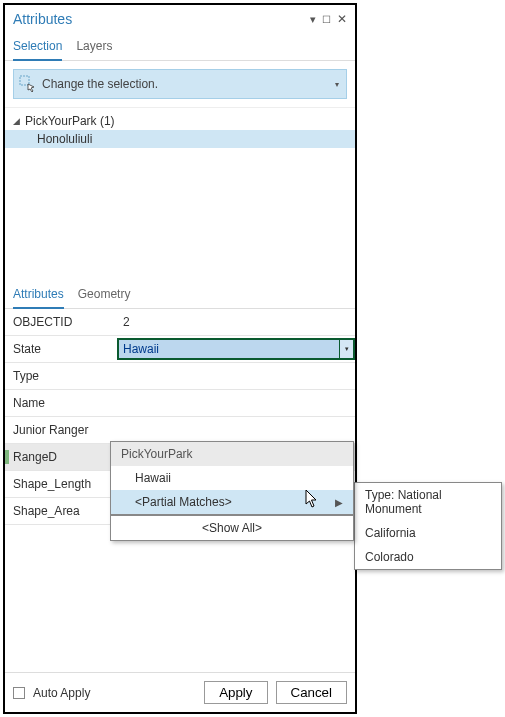 The height and width of the screenshot is (717, 505). Describe the element at coordinates (61, 511) in the screenshot. I see `attr-key: Shape_Area` at that location.